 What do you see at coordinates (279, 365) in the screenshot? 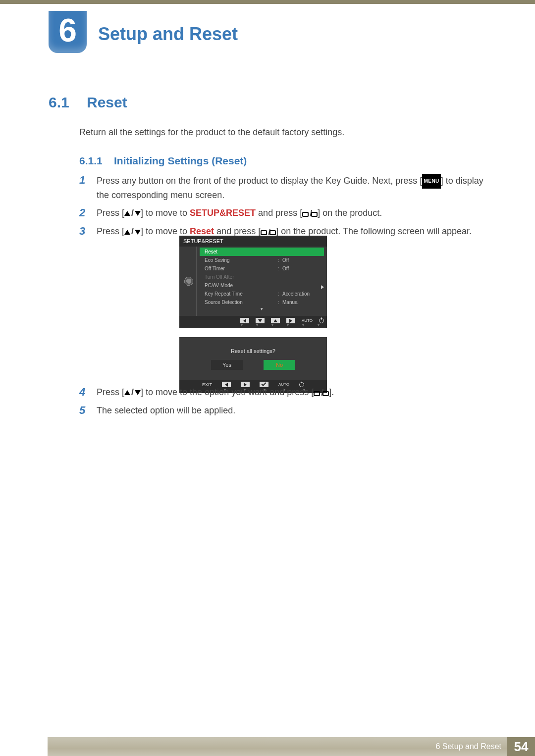
I see `osd-no-button: No` at bounding box center [279, 365].